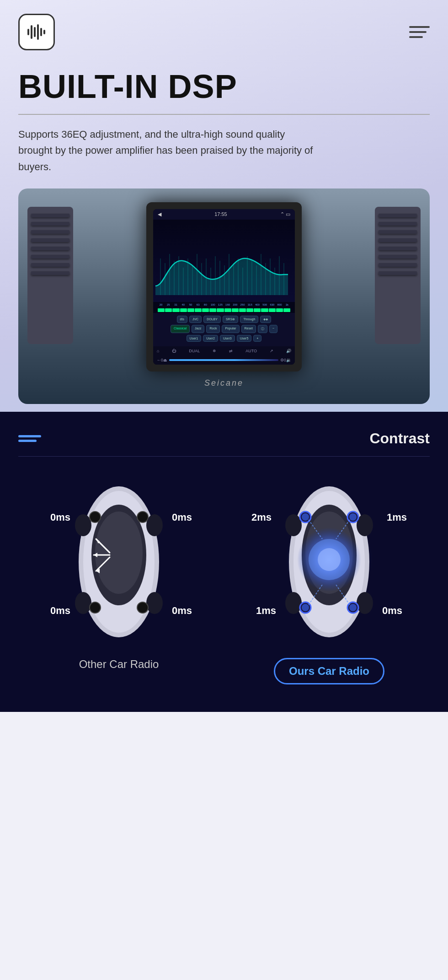 The height and width of the screenshot is (980, 448). What do you see at coordinates (50, 275) in the screenshot?
I see `vent-slats-left` at bounding box center [50, 275].